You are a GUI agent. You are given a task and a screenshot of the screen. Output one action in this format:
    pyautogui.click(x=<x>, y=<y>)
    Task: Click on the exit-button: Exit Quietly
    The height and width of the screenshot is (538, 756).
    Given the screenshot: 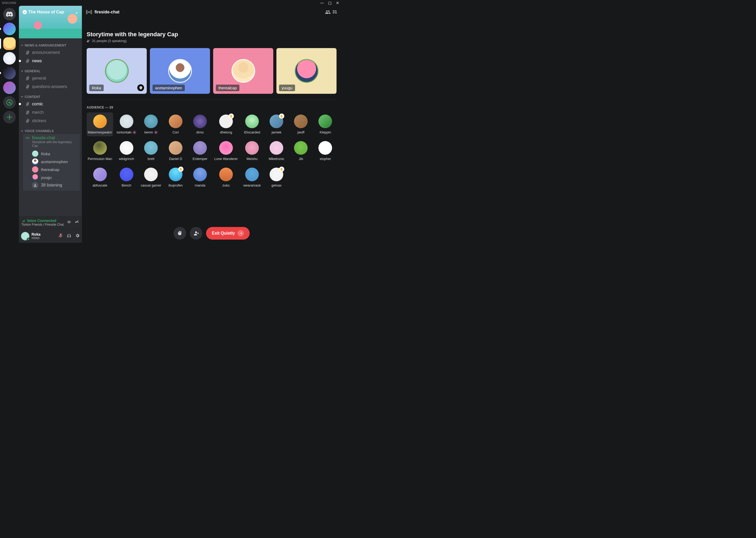 What is the action you would take?
    pyautogui.click(x=228, y=233)
    